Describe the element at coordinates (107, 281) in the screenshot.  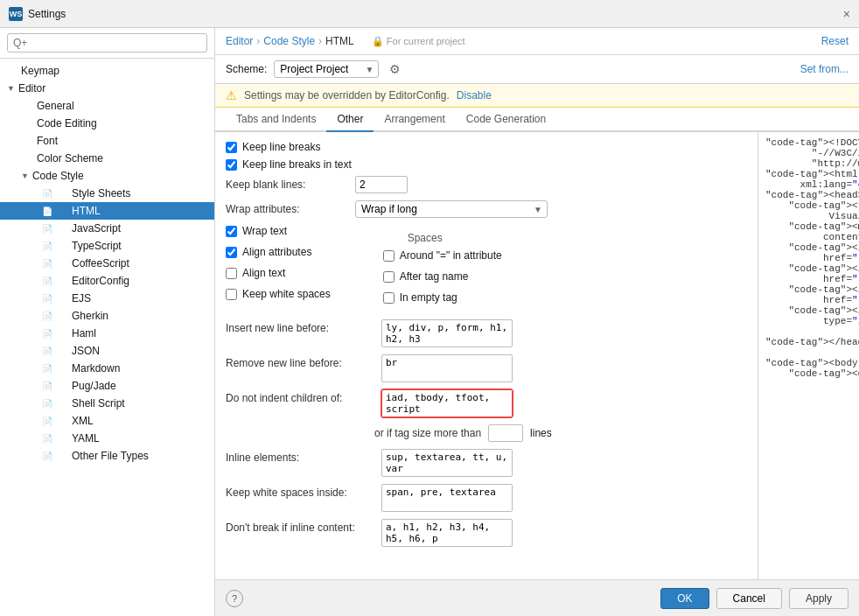
I see `sidebar-item-editorconfig: 📄EditorConfig` at that location.